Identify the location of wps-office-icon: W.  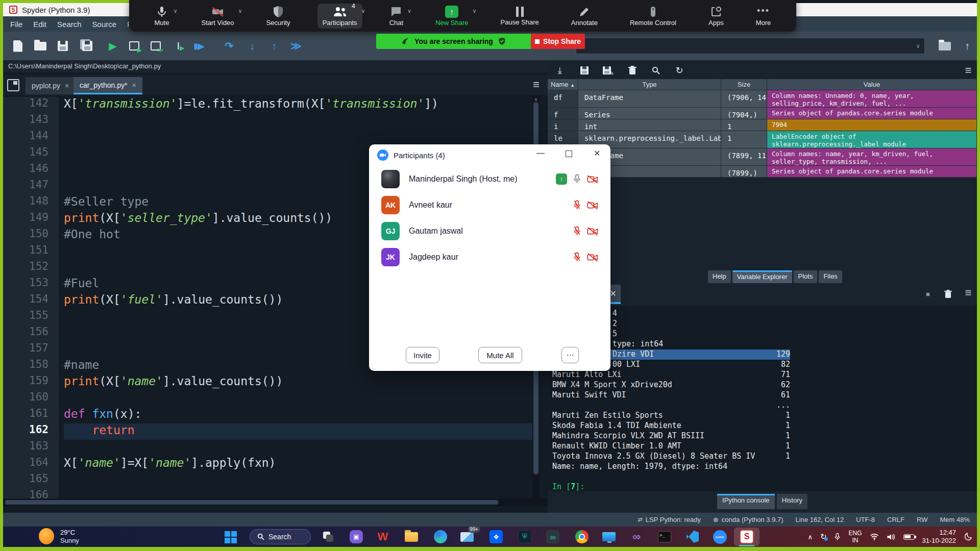
(383, 537).